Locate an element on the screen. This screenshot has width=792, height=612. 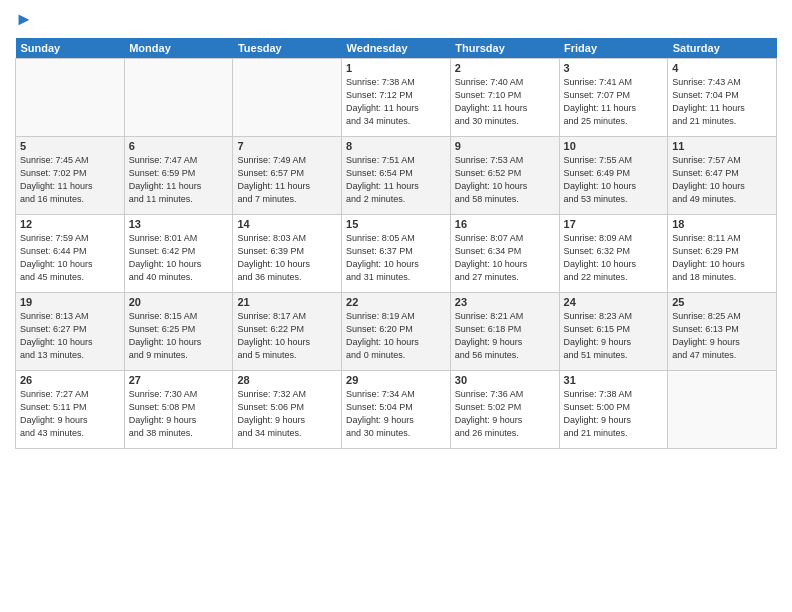
day-number: 2 is located at coordinates (505, 68).